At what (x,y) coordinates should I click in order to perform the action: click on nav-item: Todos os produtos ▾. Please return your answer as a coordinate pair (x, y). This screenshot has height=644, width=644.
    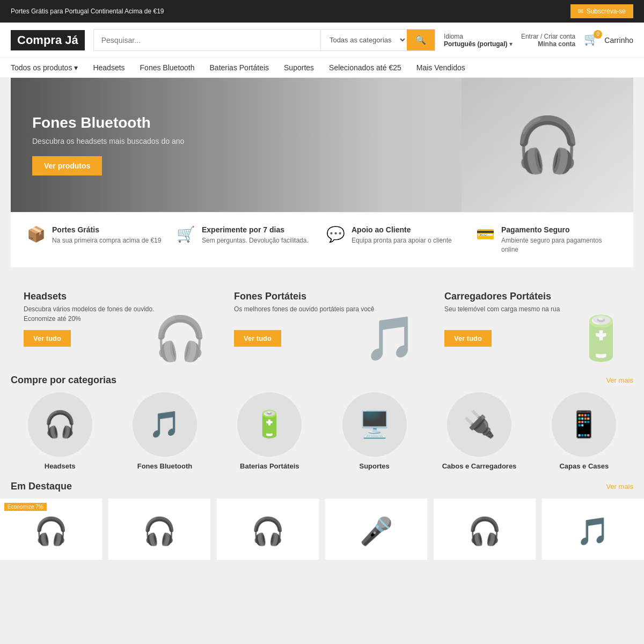
    Looking at the image, I should click on (44, 68).